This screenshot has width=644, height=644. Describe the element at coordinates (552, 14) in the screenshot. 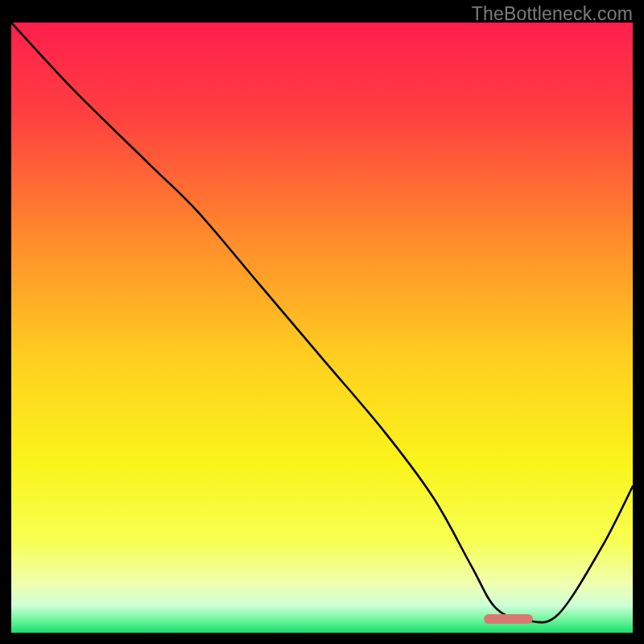

I see `watermark-text: TheBottleneck.com` at that location.